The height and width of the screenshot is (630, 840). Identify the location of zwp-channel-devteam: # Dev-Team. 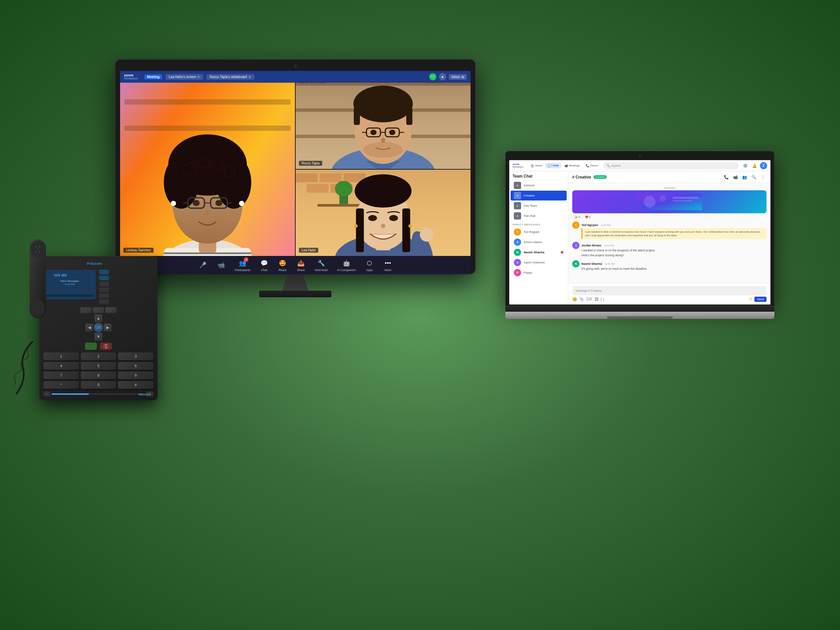
(538, 206).